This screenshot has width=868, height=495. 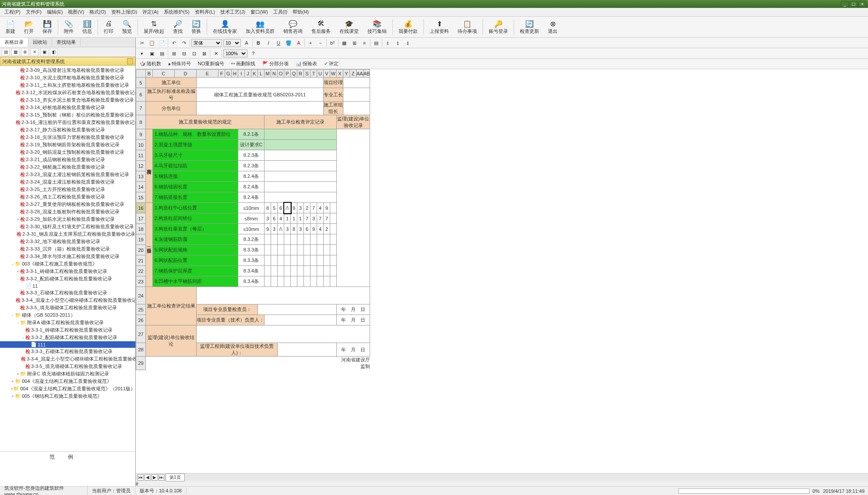 What do you see at coordinates (67, 359) in the screenshot?
I see `tree-node: 检3-3-4_混凝土小型空心砌块砌体工程检验批质量验收` at bounding box center [67, 359].